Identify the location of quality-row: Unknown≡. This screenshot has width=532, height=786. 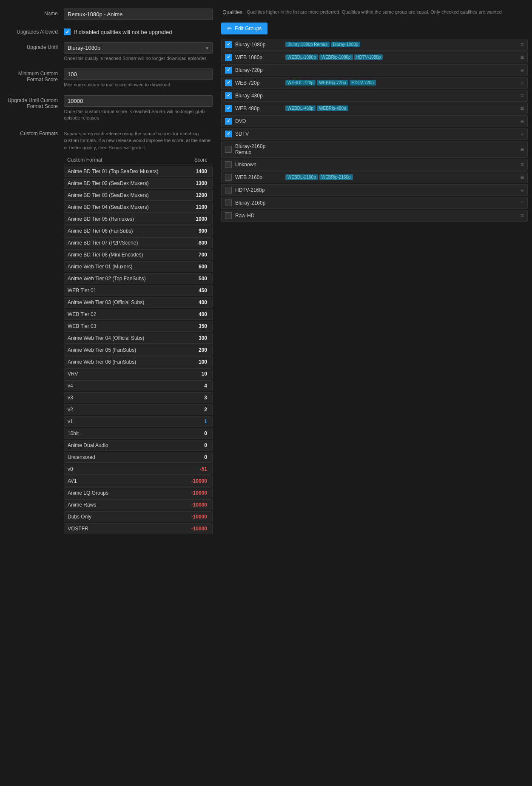
(374, 165).